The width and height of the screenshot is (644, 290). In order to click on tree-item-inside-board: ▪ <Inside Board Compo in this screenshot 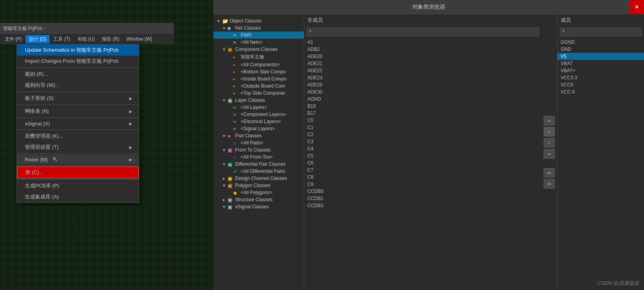, I will do `click(258, 79)`.